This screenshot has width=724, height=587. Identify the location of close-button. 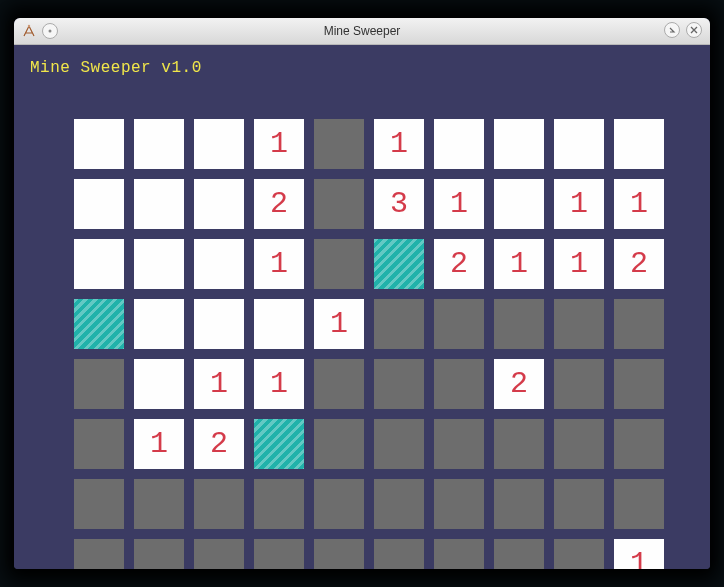
(694, 30).